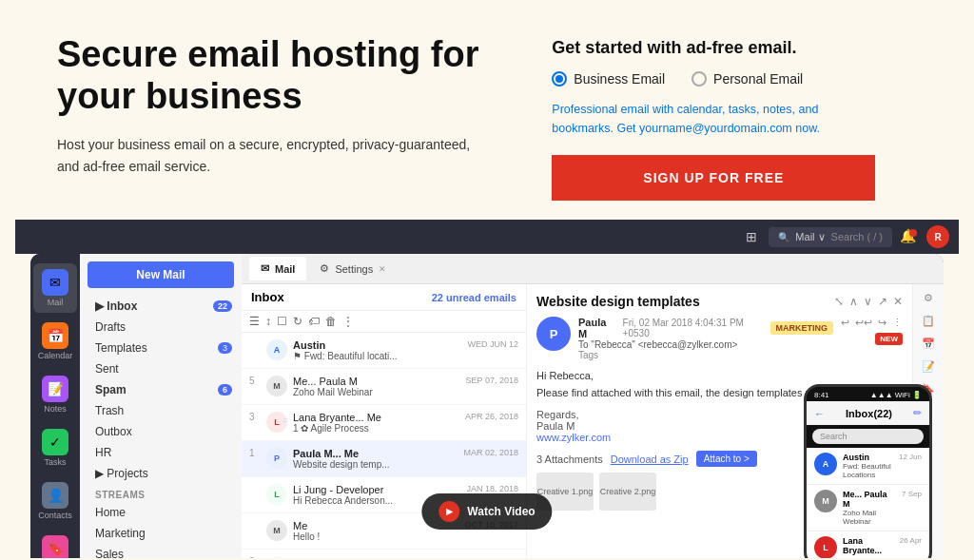  I want to click on marketing-stream-item: Marketing, so click(161, 533).